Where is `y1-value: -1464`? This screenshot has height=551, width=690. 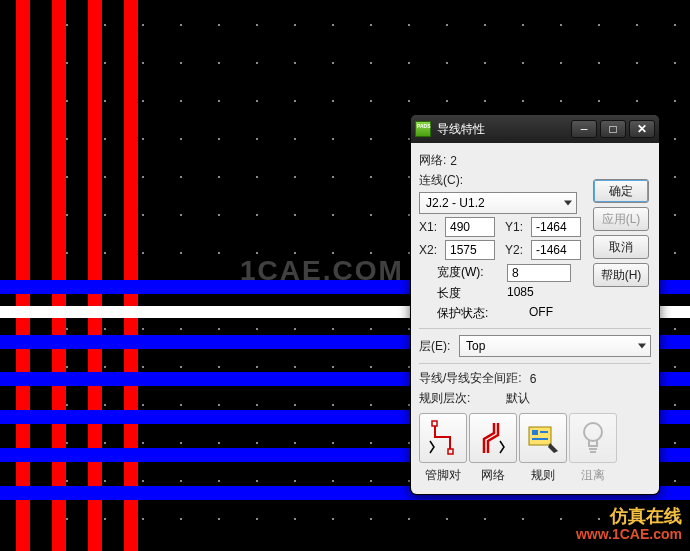 y1-value: -1464 is located at coordinates (552, 227).